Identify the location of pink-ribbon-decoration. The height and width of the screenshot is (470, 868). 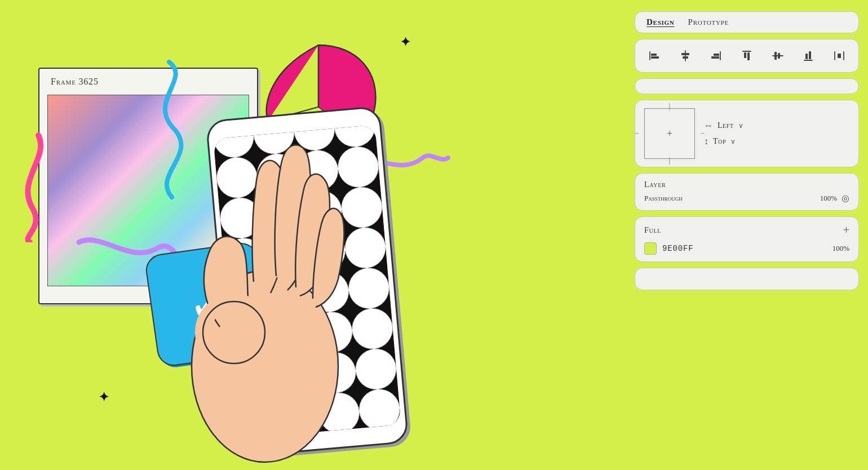
(33, 186).